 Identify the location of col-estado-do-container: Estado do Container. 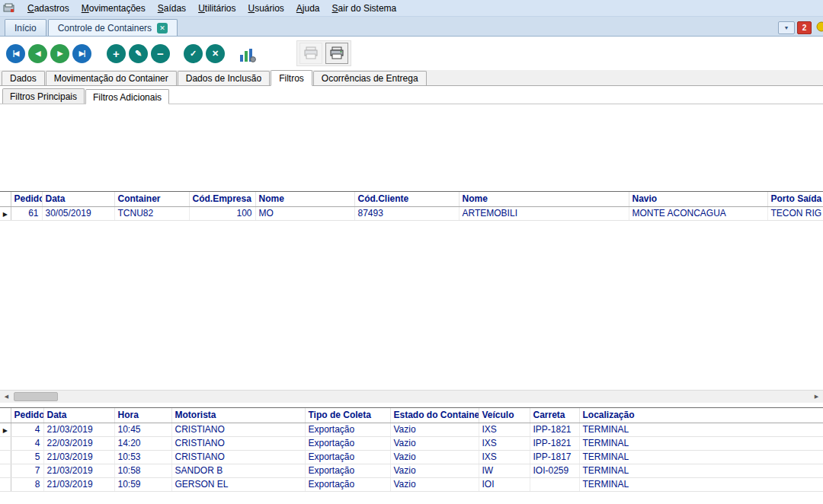
(434, 416).